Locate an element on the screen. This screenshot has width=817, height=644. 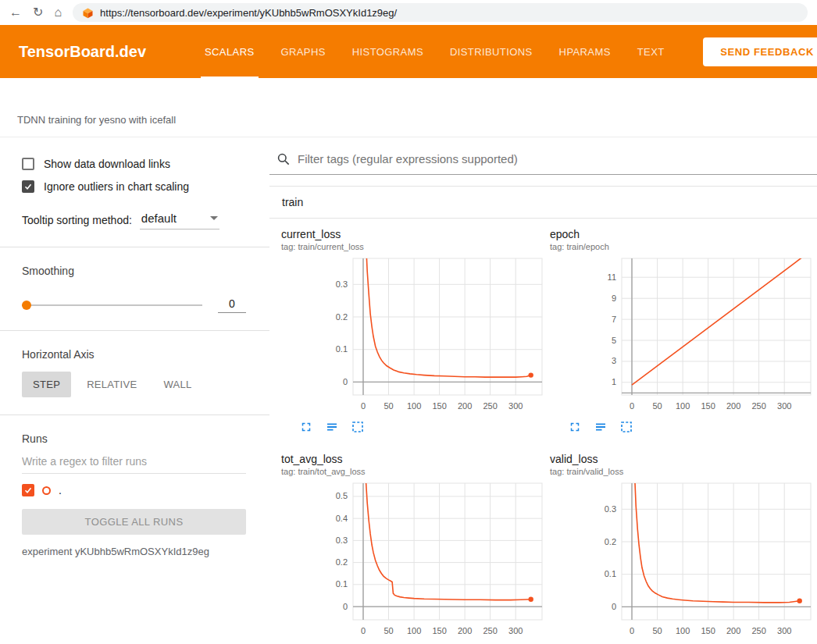
axis-relative-button: RELATIVE is located at coordinates (112, 384).